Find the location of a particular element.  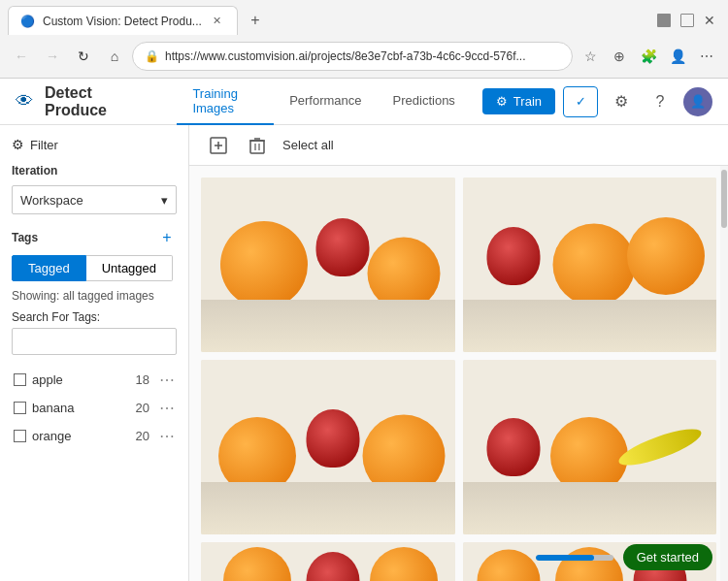

tag-name-apple: apple is located at coordinates (82, 380).